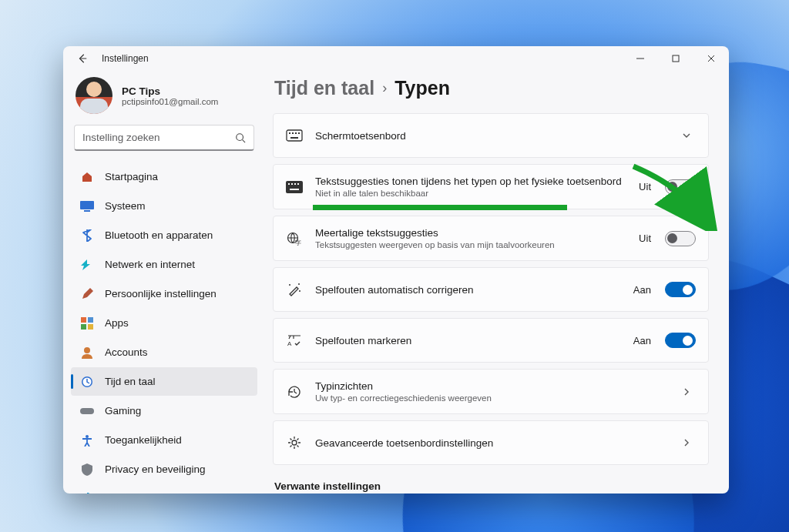  Describe the element at coordinates (164, 440) in the screenshot. I see `sidebar-item-accessibility: Toegankelijkheid` at that location.